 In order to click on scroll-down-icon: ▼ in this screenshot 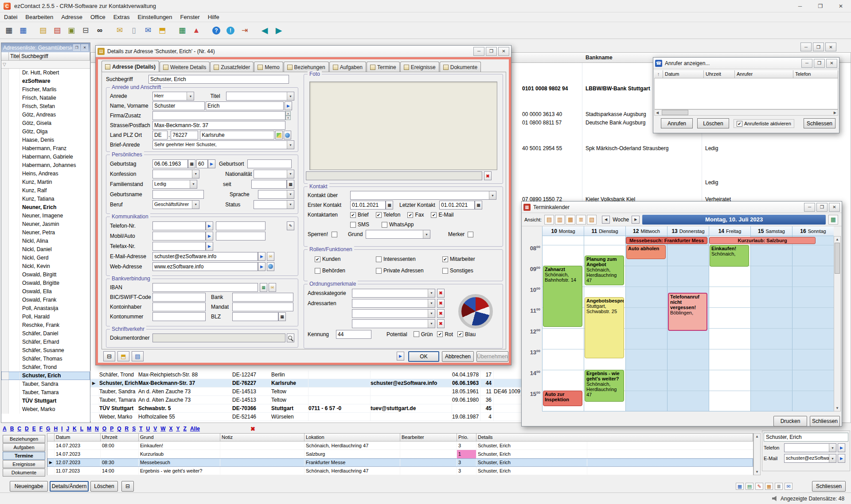, I will do `click(757, 472)`.